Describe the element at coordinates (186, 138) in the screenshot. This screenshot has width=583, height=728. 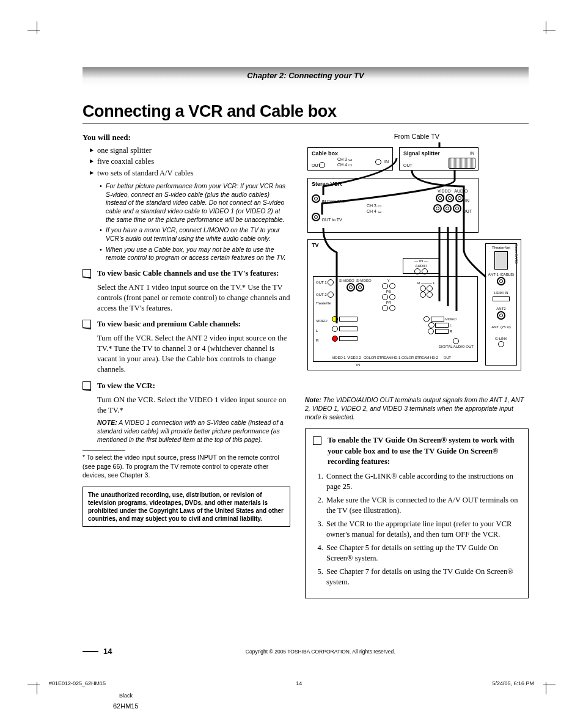
I see `you-will-need-heading: You will need:` at that location.